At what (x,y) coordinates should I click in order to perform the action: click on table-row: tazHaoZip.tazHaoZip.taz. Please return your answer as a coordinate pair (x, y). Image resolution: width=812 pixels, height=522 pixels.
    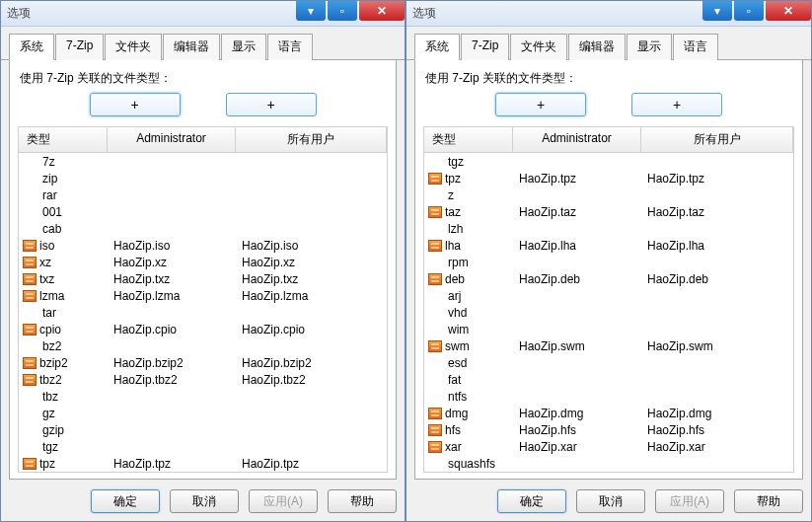
    Looking at the image, I should click on (609, 211).